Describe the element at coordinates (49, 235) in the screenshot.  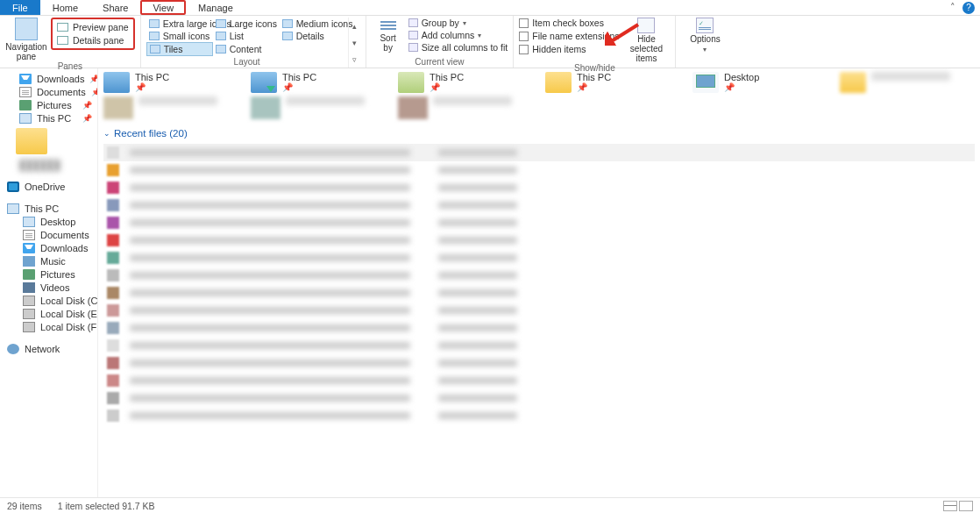
I see `sidebar-item-documents-pc: Documents` at that location.